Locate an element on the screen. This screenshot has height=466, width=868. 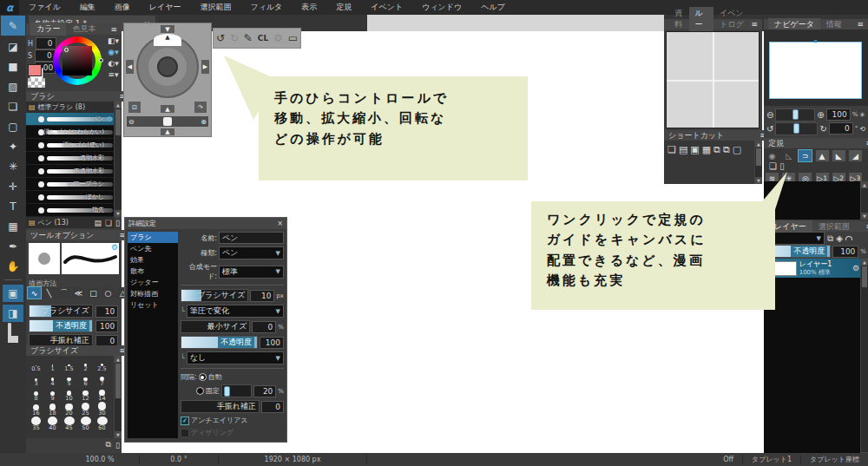
pen-mode-icon: ✎ is located at coordinates (248, 38).